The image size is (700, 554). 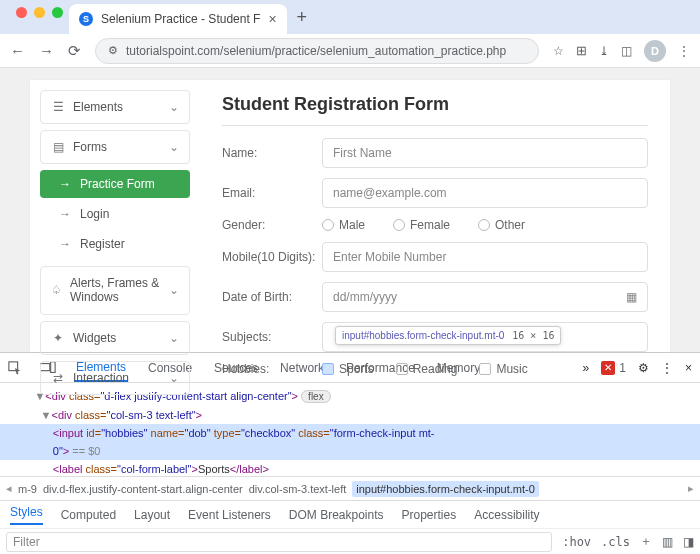 What do you see at coordinates (684, 51) in the screenshot?
I see `menu-icon: ⋮` at bounding box center [684, 51].